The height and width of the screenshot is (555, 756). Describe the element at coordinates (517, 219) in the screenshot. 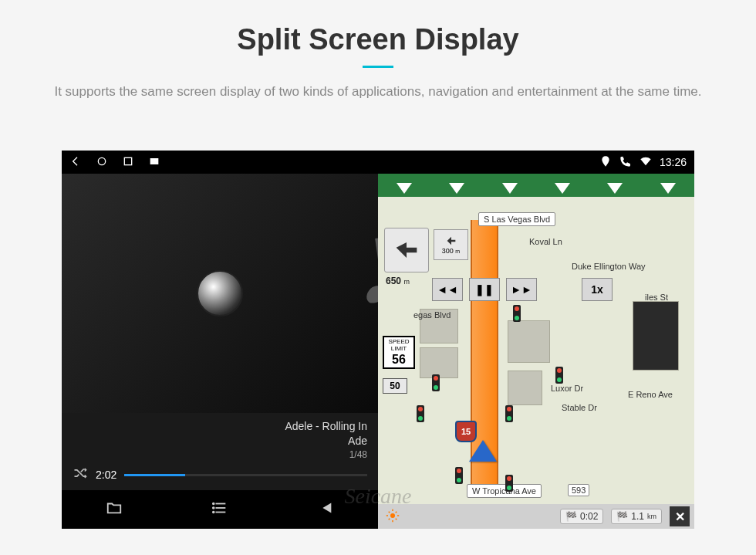

I see `street-label: S Las Vegas Blvd` at that location.